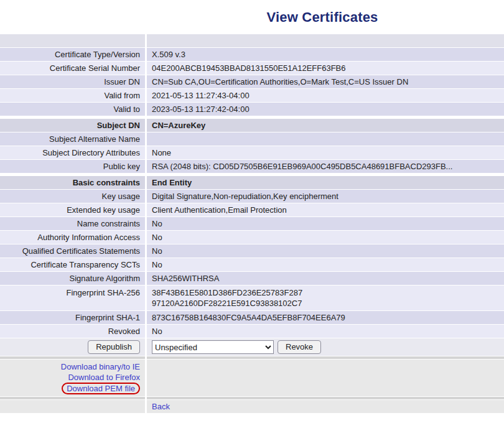  Describe the element at coordinates (325, 265) in the screenshot. I see `value-certificate-transparency-scts: No` at that location.